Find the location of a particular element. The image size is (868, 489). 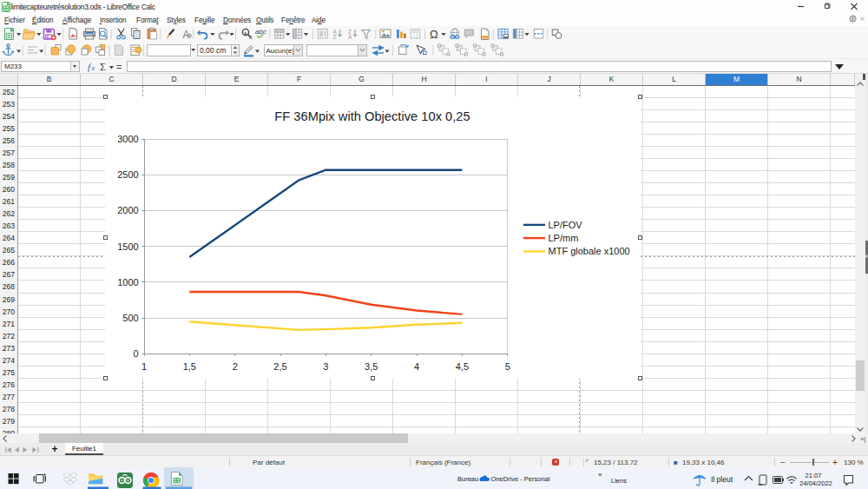

svg-text: Aucun(e) is located at coordinates (281, 50).